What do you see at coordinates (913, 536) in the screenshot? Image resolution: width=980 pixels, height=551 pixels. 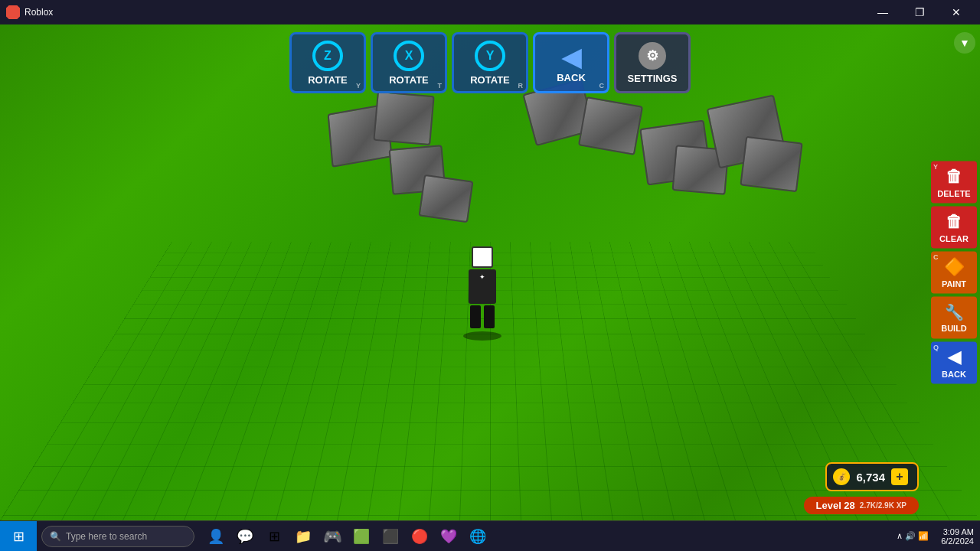 I see `taskbar-tray: ∧ 🔊 📶` at bounding box center [913, 536].